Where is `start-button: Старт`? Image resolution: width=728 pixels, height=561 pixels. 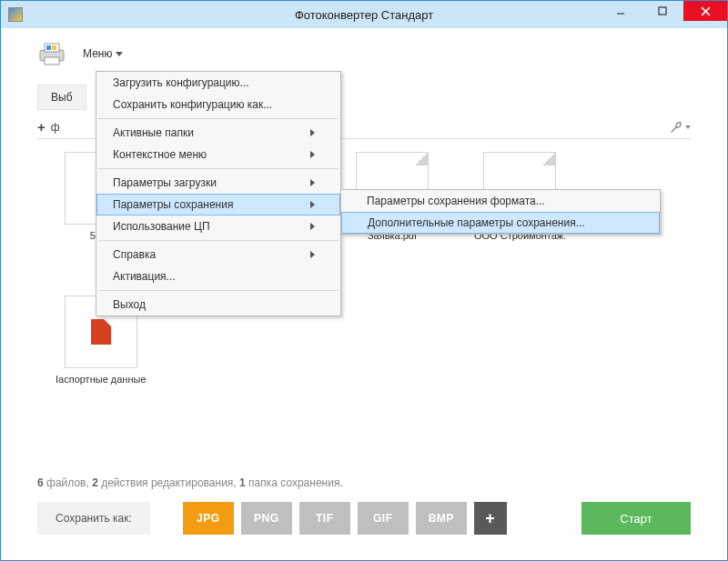
start-button: Старт is located at coordinates (636, 518).